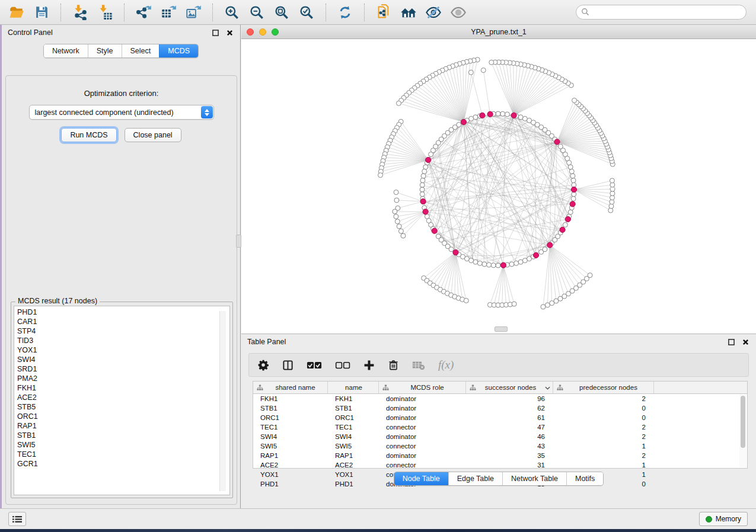 The width and height of the screenshot is (756, 532). What do you see at coordinates (123, 379) in the screenshot?
I see `mcds-result-item: PMA2` at bounding box center [123, 379].